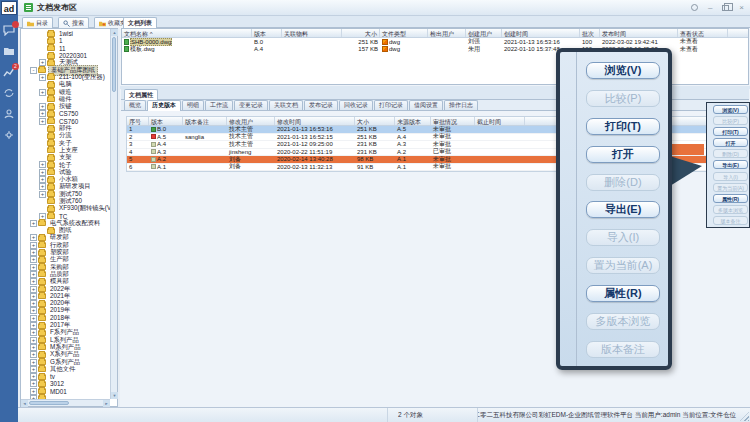  Describe the element at coordinates (413, 121) in the screenshot. I see `column-header: 来源版本` at that location.